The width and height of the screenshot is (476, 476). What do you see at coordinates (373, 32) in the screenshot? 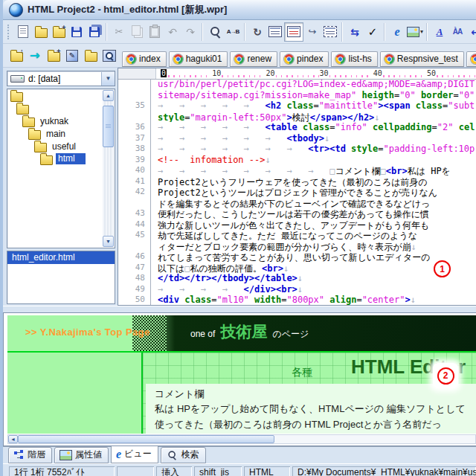
I see `syntax-check-button: ✓` at bounding box center [373, 32].